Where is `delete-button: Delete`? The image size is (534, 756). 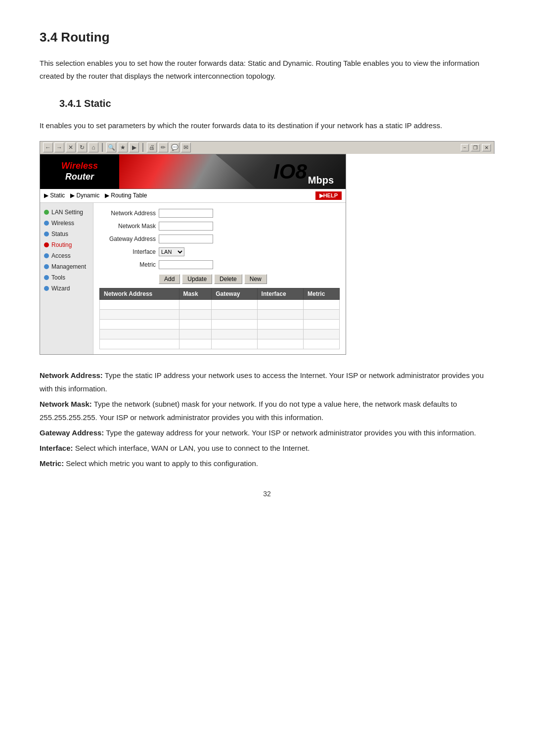
delete-button: Delete is located at coordinates (228, 279).